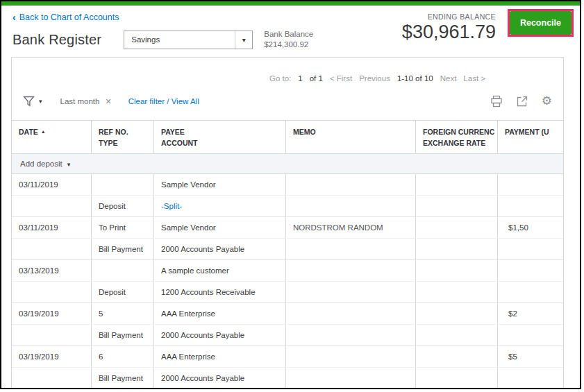  Describe the element at coordinates (220, 137) in the screenshot. I see `col-header-payee-account: PAYEE ACCOUNT` at that location.